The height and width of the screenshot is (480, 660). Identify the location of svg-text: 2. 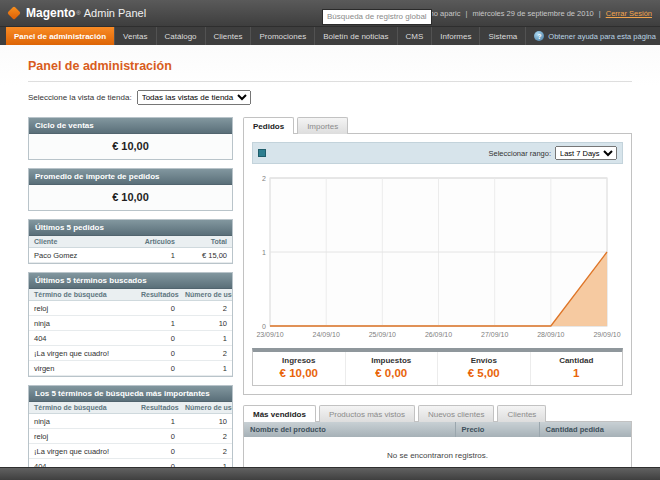
(264, 178).